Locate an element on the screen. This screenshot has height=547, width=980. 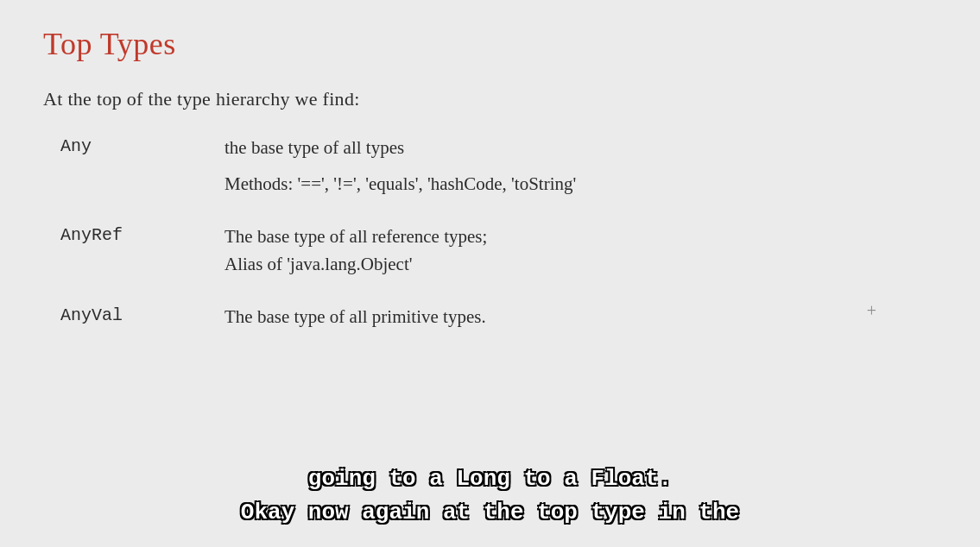
plus-icon: + is located at coordinates (872, 311).